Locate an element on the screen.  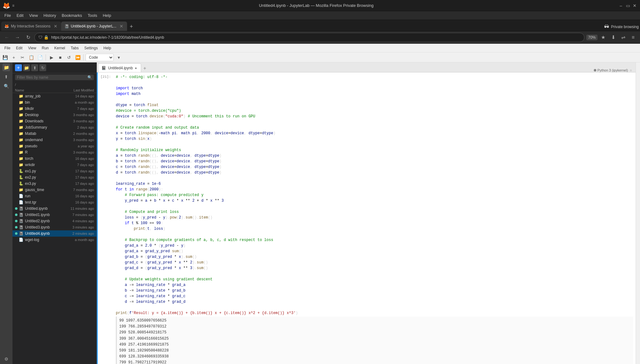
copy-cell-button: 📋 is located at coordinates (31, 57).